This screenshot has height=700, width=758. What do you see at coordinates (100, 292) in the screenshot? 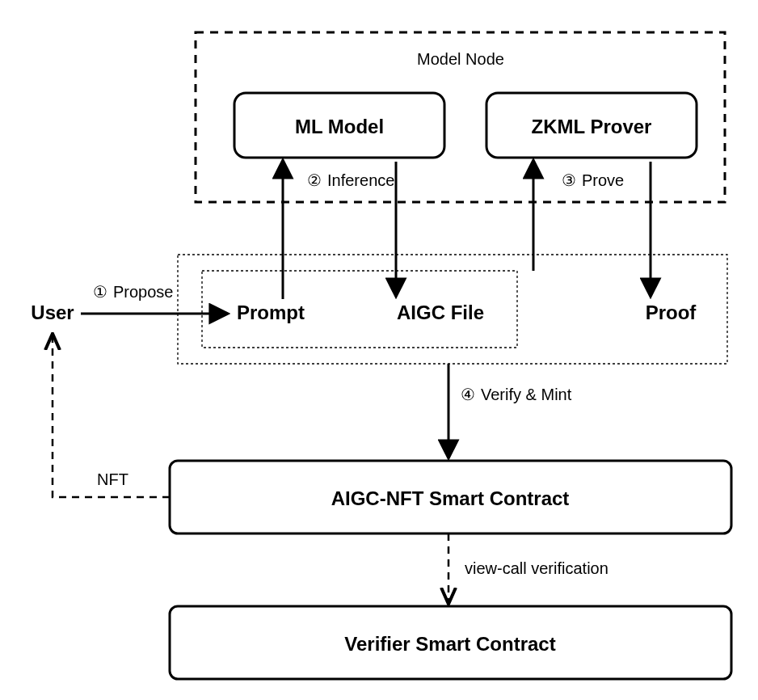
I see `propose-num: ①` at bounding box center [100, 292].